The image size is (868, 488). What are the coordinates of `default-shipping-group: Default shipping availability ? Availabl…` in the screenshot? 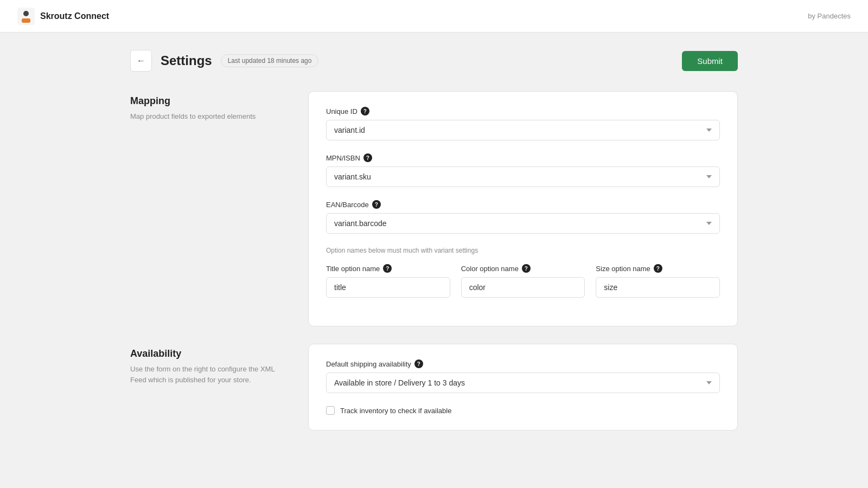 It's located at (523, 376).